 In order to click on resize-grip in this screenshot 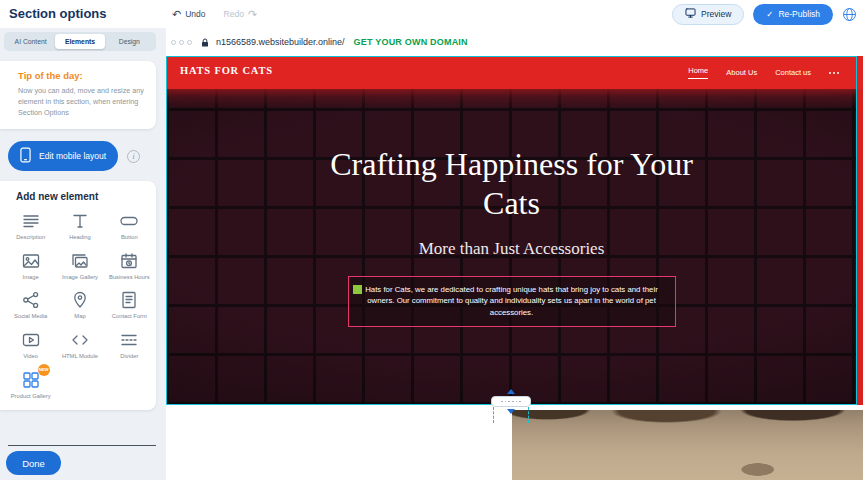, I will do `click(511, 402)`.